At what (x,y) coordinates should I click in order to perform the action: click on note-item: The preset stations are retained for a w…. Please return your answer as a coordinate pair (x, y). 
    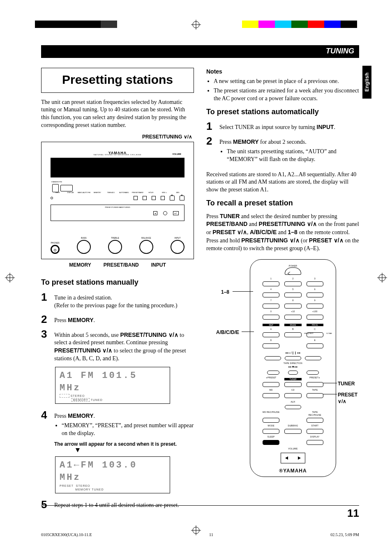
    Looking at the image, I should click on (286, 95).